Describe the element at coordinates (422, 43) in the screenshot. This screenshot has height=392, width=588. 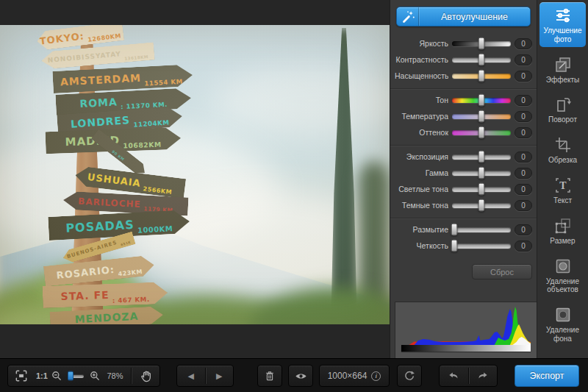
I see `slider-label: Яркость` at that location.